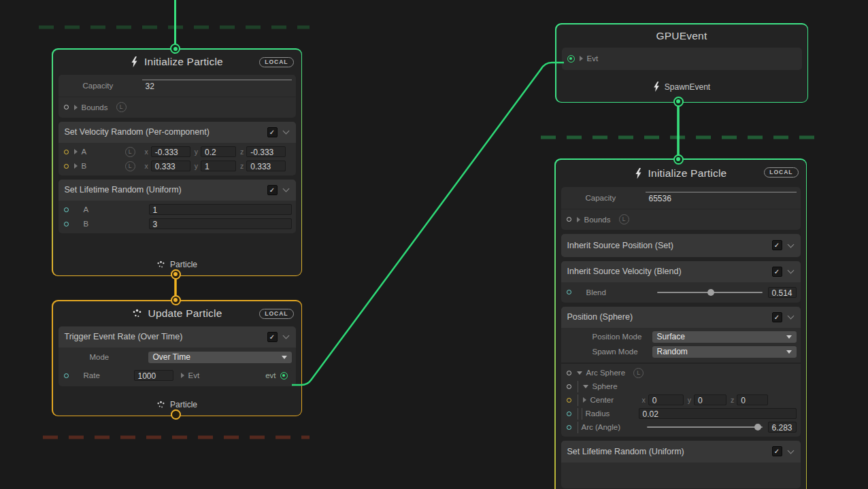  Describe the element at coordinates (218, 152) in the screenshot. I see `a-y-field: 0.2` at that location.